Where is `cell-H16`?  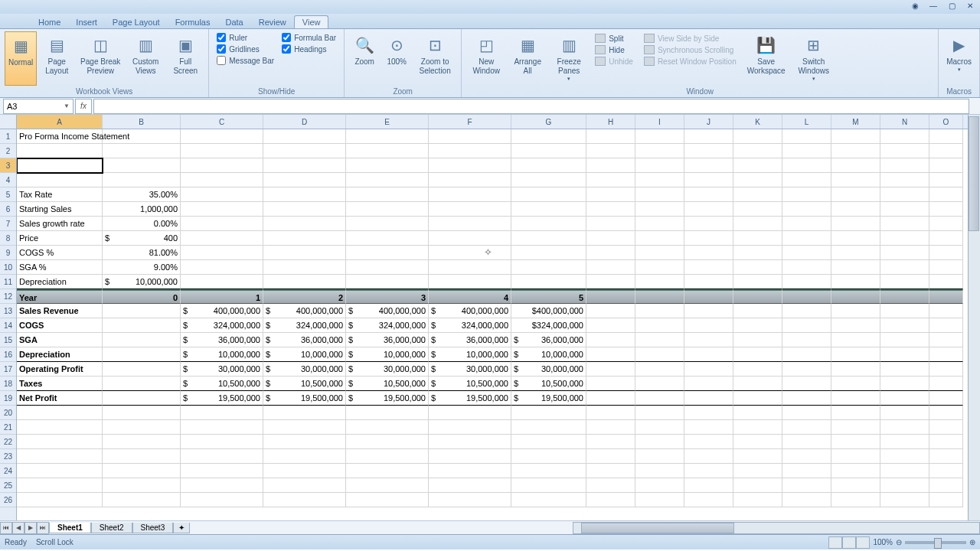 cell-H16 is located at coordinates (611, 355).